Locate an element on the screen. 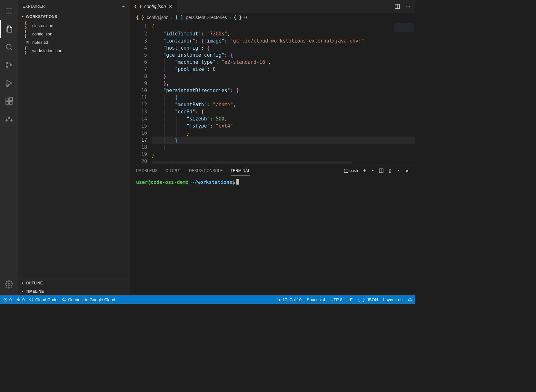 The image size is (536, 392). file-item: { }cluster.json is located at coordinates (74, 25).